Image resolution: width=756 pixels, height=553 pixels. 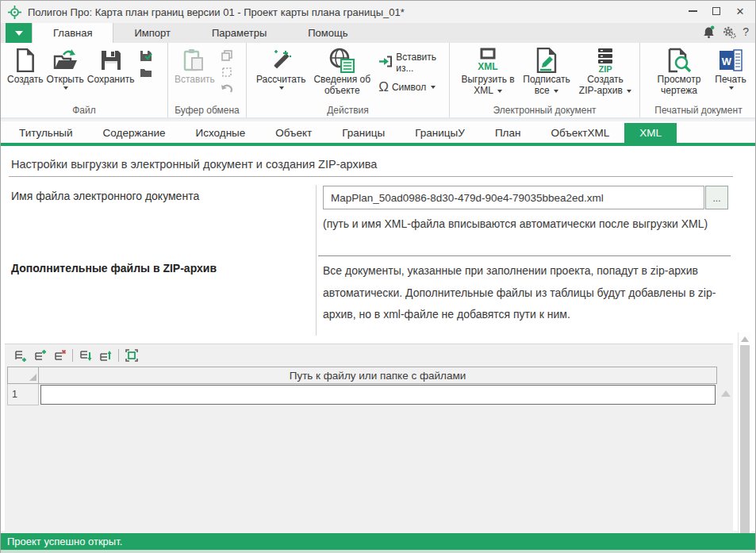 I want to click on tab-granicyu: ГраницыУ, so click(x=439, y=133).